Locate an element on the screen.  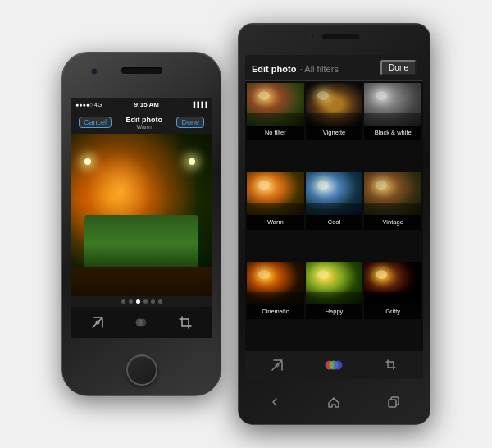
filter-gritty-label: Gritty is located at coordinates (393, 312).